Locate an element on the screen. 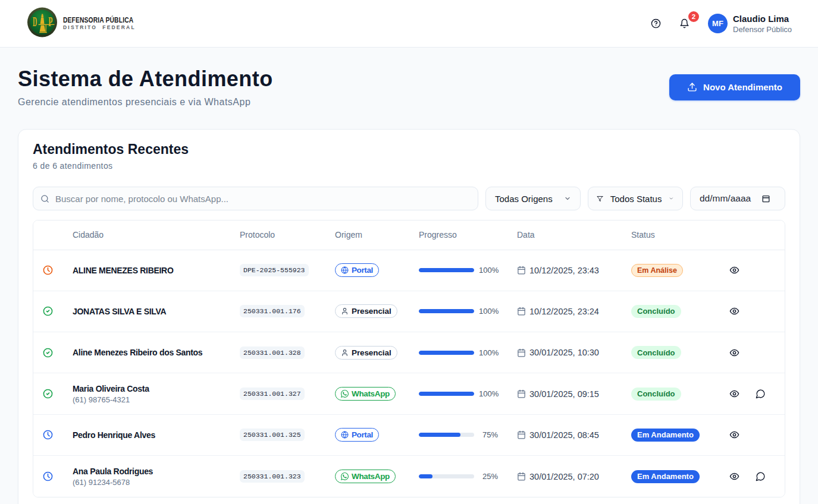 This screenshot has height=504, width=818. svg-text: D is located at coordinates (35, 21).